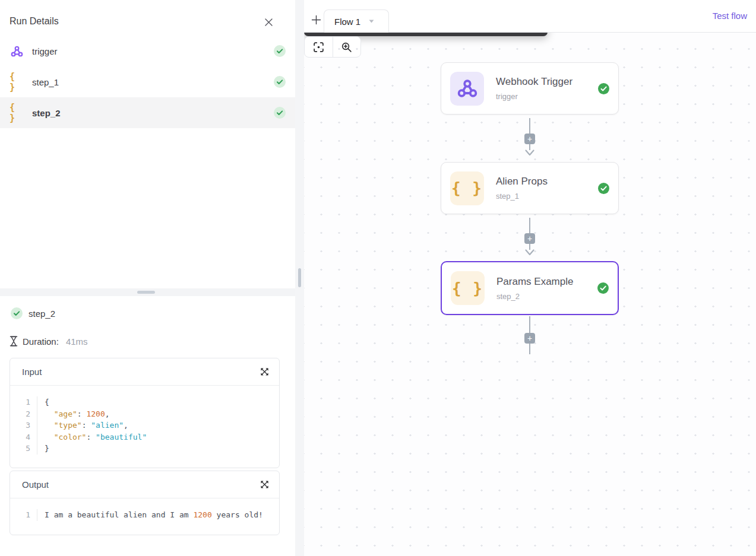 This screenshot has height=556, width=756. What do you see at coordinates (140, 484) in the screenshot?
I see `output-title: Output` at bounding box center [140, 484].